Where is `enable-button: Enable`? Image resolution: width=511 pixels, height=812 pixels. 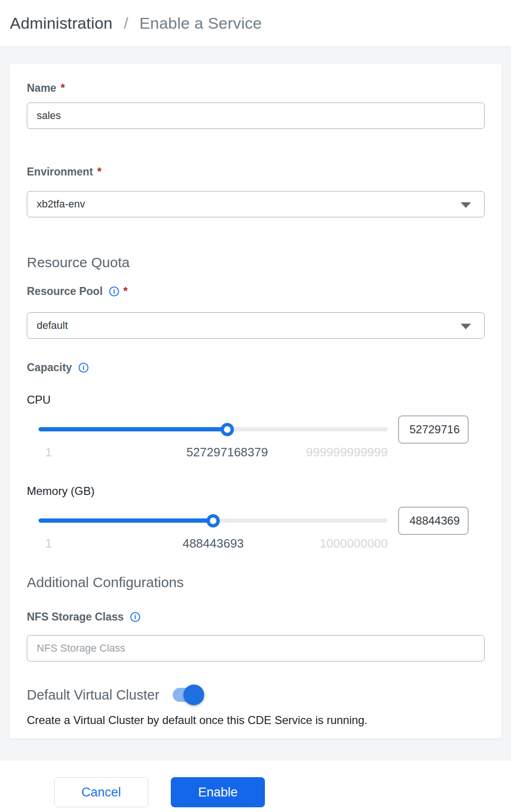
enable-button: Enable is located at coordinates (218, 792).